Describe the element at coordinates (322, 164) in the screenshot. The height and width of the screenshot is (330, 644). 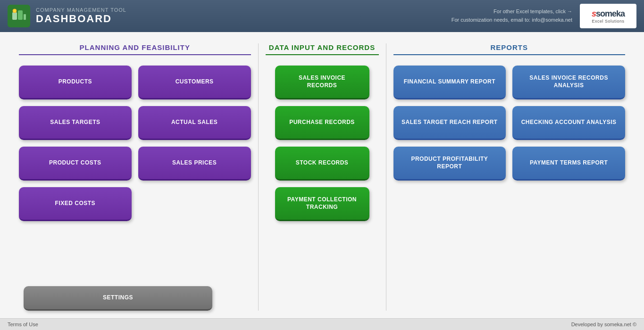
I see `stock-records-button: STOCK RECORDS` at that location.